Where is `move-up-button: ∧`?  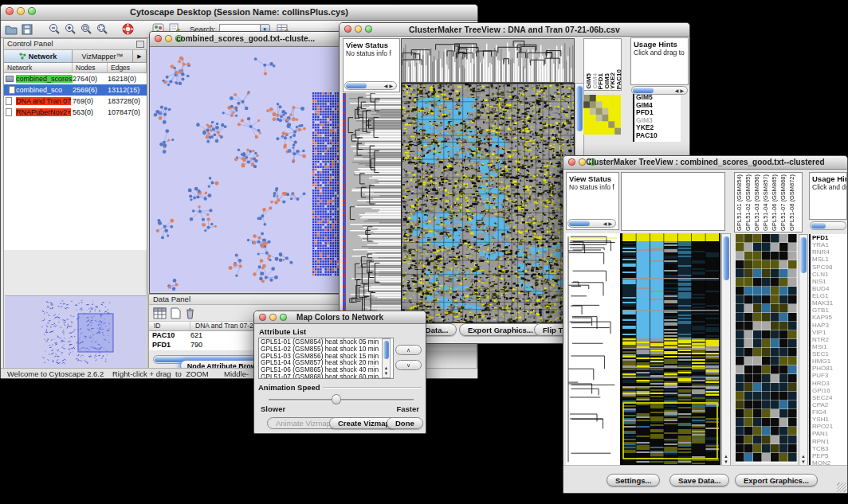
move-up-button: ∧ is located at coordinates (408, 350).